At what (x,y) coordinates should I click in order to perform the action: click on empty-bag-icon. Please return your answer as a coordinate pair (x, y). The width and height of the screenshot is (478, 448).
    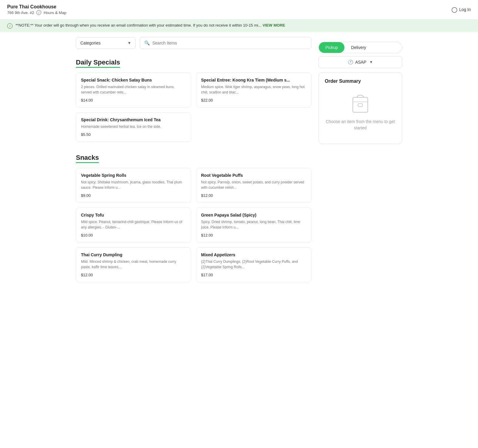
    Looking at the image, I should click on (360, 102).